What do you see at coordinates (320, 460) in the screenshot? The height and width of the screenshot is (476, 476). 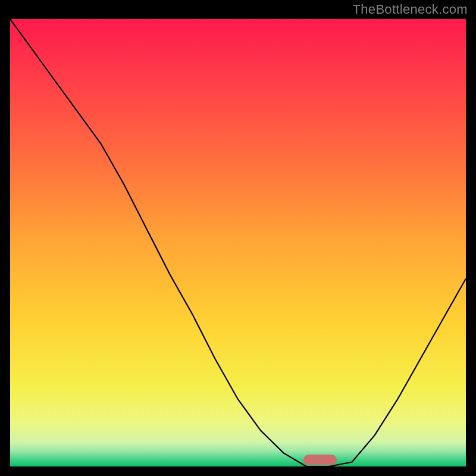 I see `optimal-point-marker` at bounding box center [320, 460].